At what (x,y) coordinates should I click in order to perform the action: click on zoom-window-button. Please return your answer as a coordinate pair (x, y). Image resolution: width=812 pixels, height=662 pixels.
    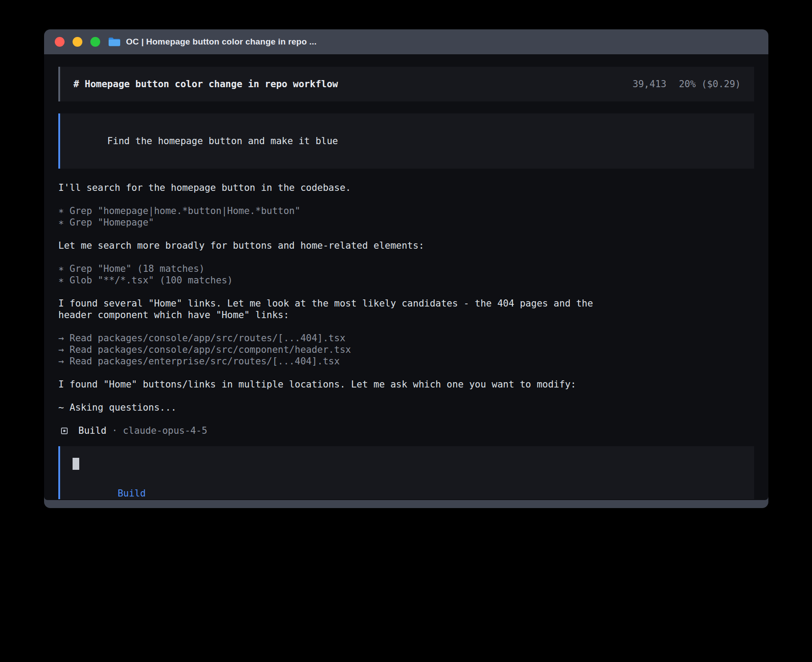
    Looking at the image, I should click on (95, 42).